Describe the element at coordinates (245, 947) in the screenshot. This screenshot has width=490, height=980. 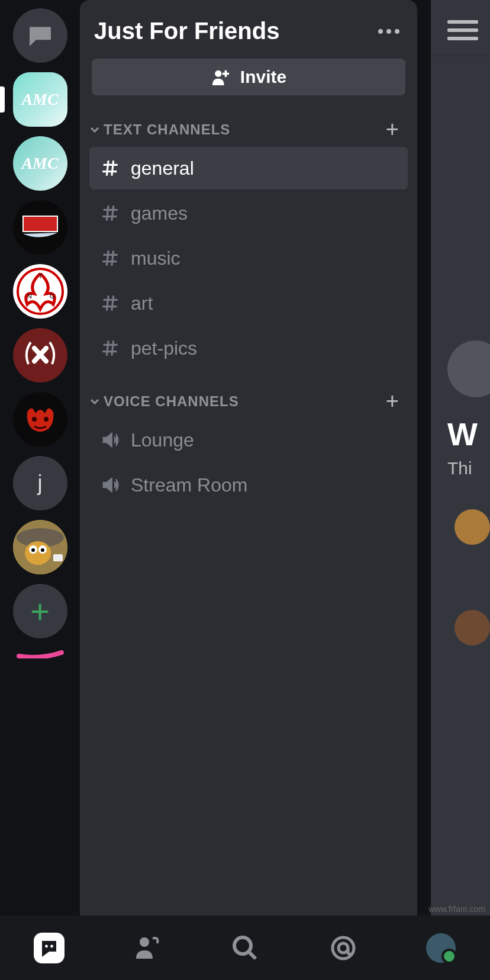
I see `bottom-navigation` at that location.